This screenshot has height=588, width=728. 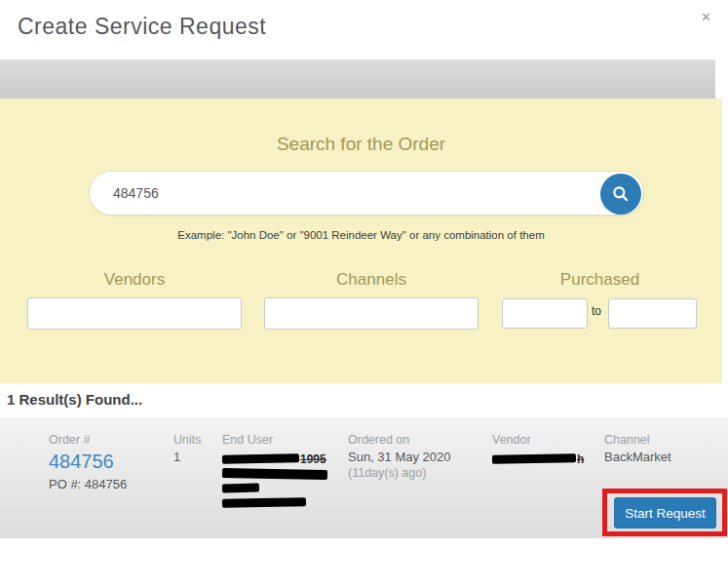 What do you see at coordinates (366, 193) in the screenshot?
I see `order-search-box` at bounding box center [366, 193].